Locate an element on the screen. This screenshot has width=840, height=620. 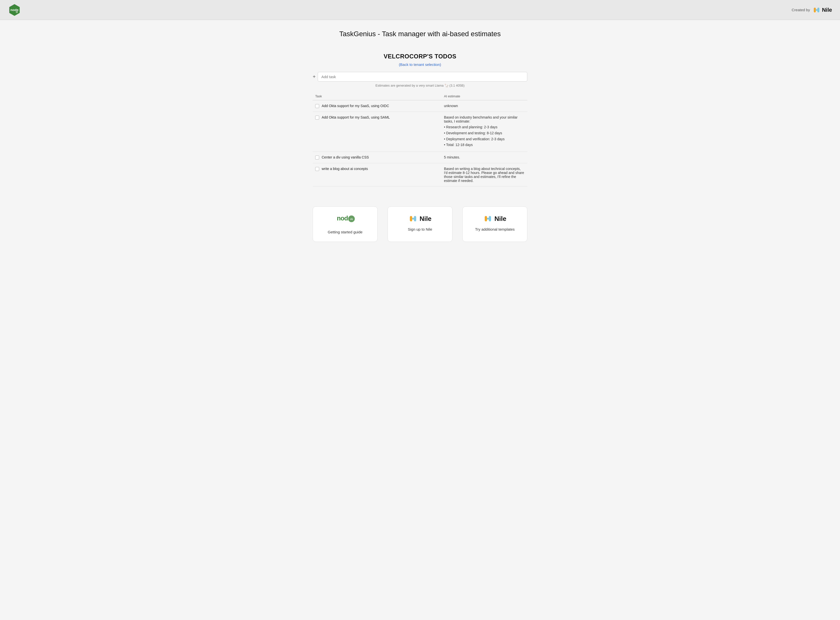
tenant-title: VELCROCORP'S TODOS is located at coordinates (420, 56).